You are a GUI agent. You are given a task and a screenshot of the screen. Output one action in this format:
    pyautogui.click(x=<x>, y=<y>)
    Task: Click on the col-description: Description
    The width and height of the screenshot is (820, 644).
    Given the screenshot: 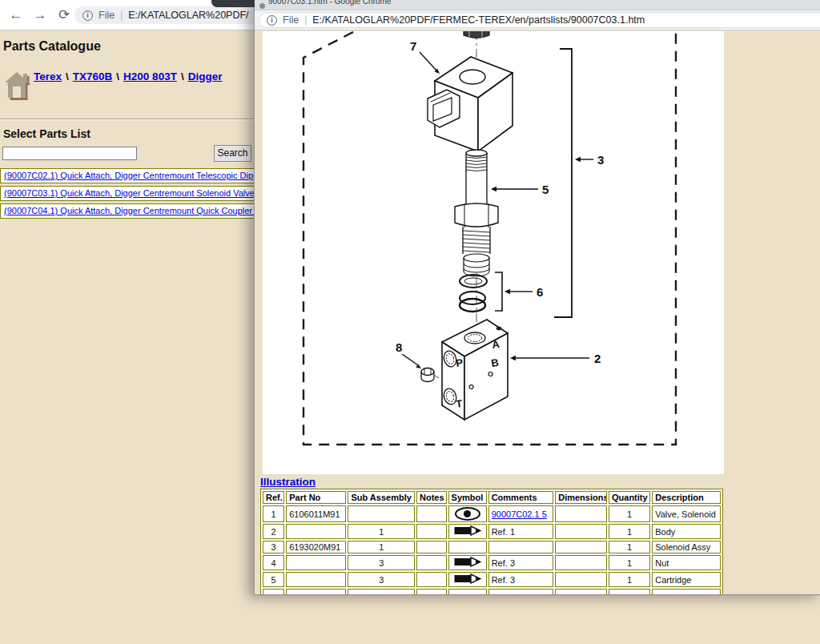 What is the action you would take?
    pyautogui.click(x=686, y=497)
    